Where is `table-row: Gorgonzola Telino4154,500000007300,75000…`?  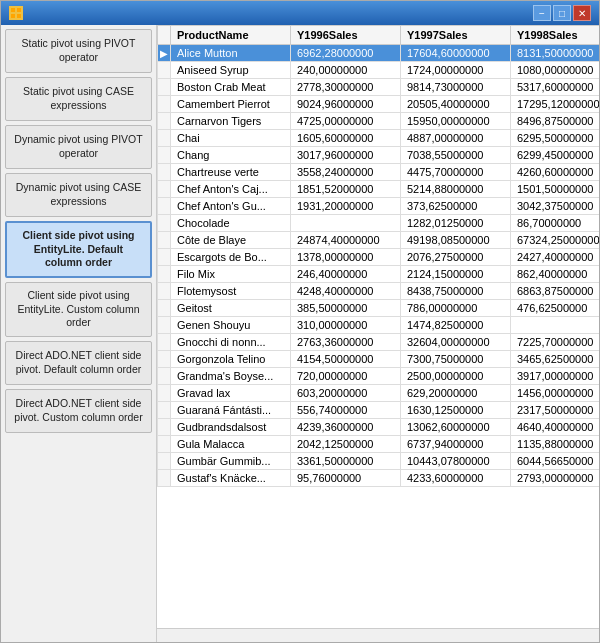 table-row: Gorgonzola Telino4154,500000007300,75000… is located at coordinates (379, 360).